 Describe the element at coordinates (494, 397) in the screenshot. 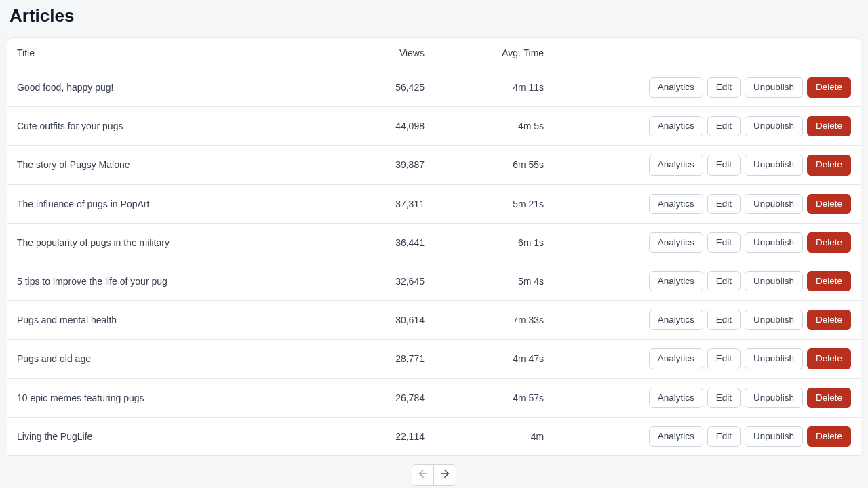

I see `cell-avg-time: 4m 57s` at that location.